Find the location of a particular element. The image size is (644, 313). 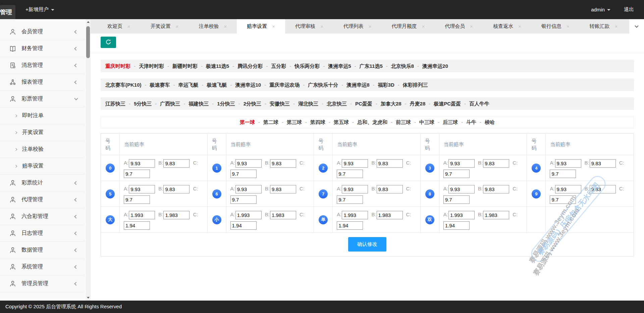

lottery-type-link: 澳洲幸运20 is located at coordinates (435, 66).